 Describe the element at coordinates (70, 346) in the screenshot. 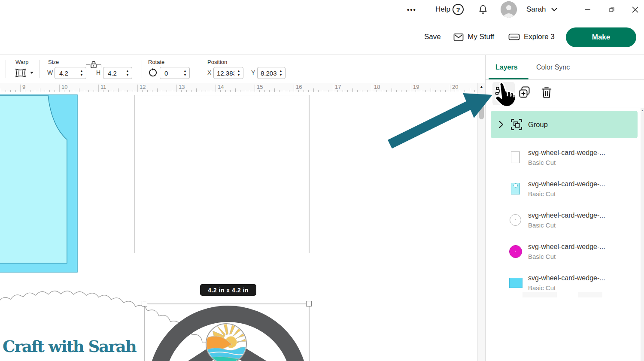

I see `craft-with-sarah-watermark: Craft with Sarah` at that location.